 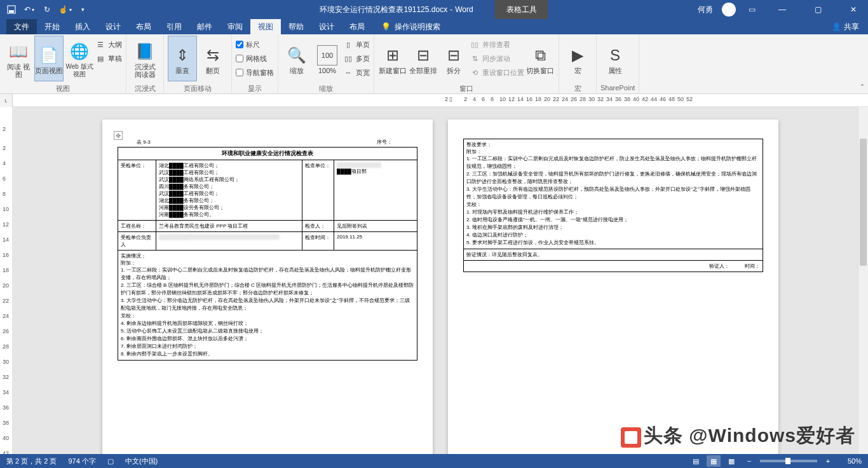 I want to click on group-immersive-label: 沉浸式, so click(x=145, y=89).